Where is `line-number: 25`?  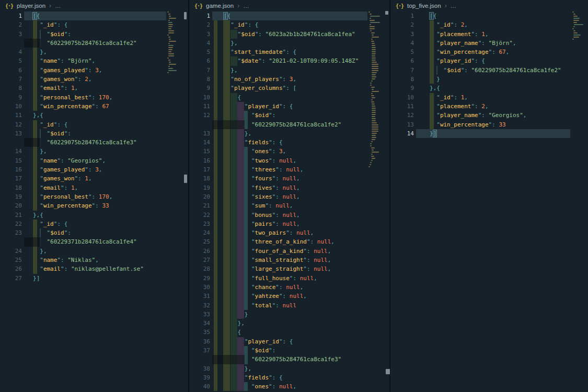
line-number: 25 is located at coordinates (200, 241).